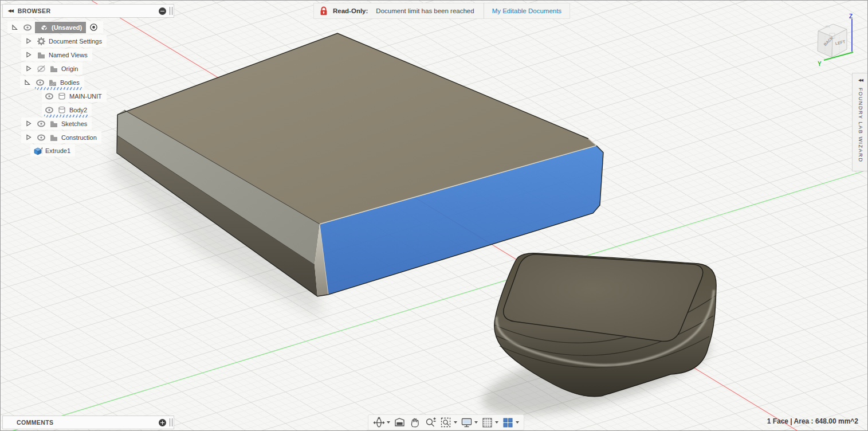  What do you see at coordinates (94, 28) in the screenshot?
I see `activate-radio-icon` at bounding box center [94, 28].